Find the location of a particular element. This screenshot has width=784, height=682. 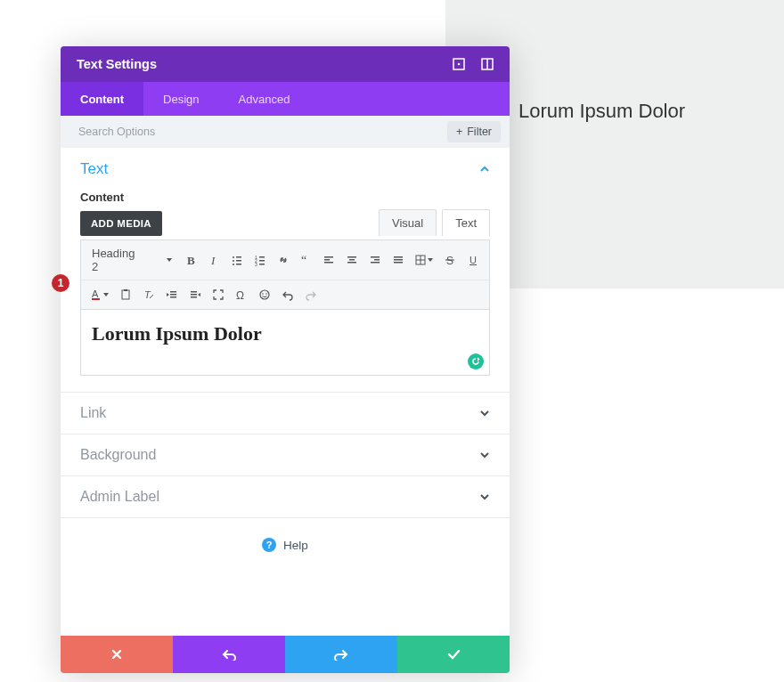

strikethrough-icon: S is located at coordinates (450, 260).